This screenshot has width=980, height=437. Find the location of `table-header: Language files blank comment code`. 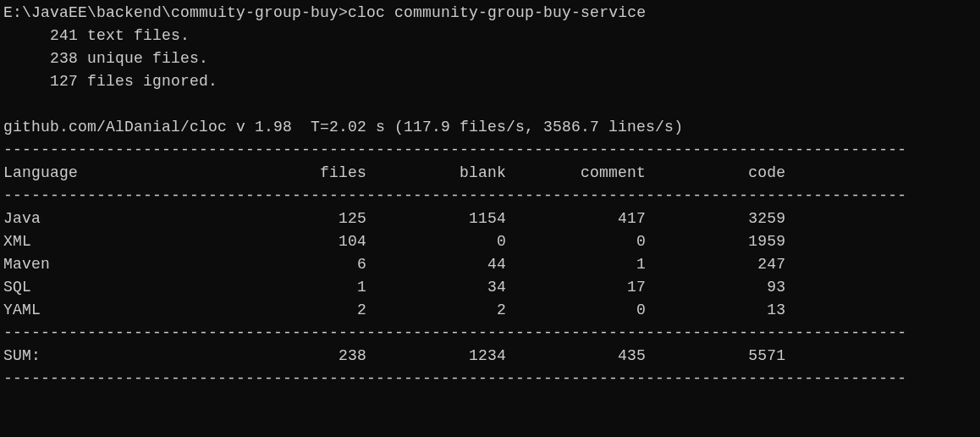

table-header: Language files blank comment code is located at coordinates (394, 173).